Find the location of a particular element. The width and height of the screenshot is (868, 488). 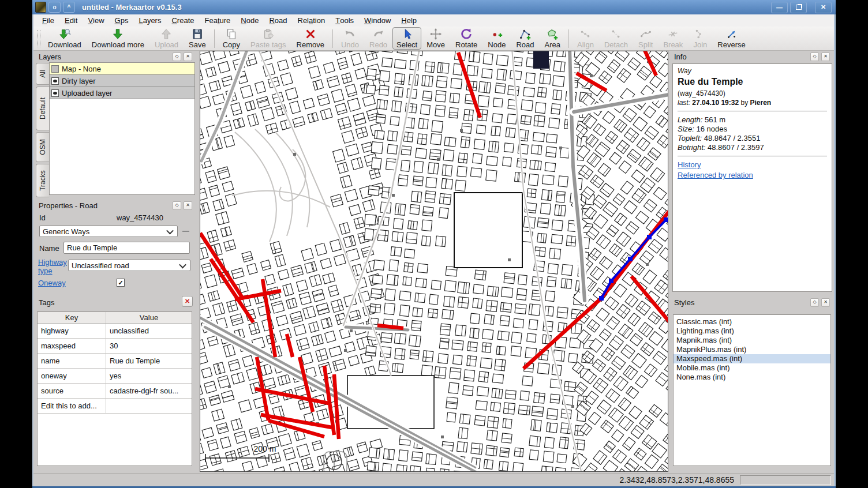

toolbar-redo-button: Redo is located at coordinates (379, 38).